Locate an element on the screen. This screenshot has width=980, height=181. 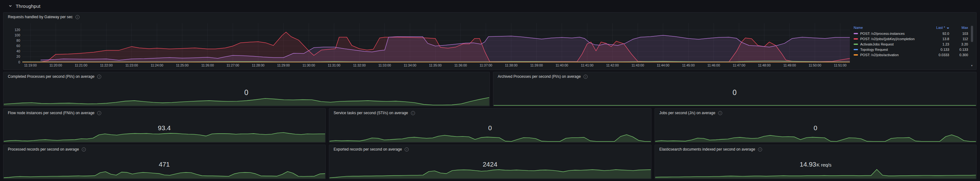
scroll-down-arrow-icon: ▼ is located at coordinates (972, 66).